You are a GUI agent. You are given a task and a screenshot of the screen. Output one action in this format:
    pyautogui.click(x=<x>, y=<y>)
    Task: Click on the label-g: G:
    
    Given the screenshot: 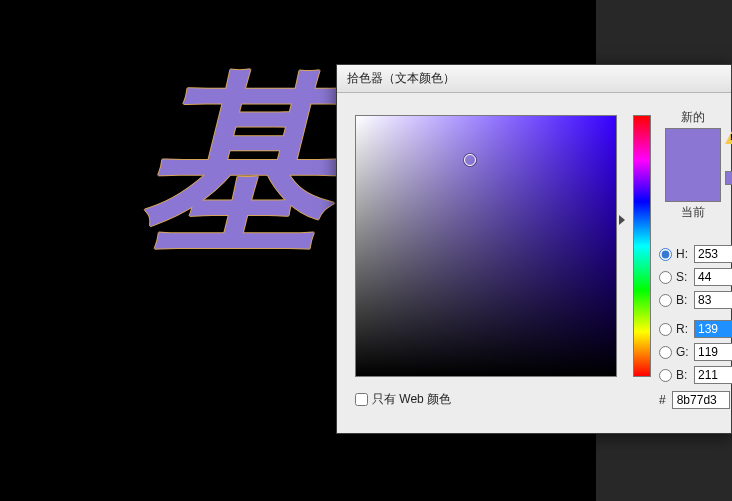 What is the action you would take?
    pyautogui.click(x=685, y=352)
    